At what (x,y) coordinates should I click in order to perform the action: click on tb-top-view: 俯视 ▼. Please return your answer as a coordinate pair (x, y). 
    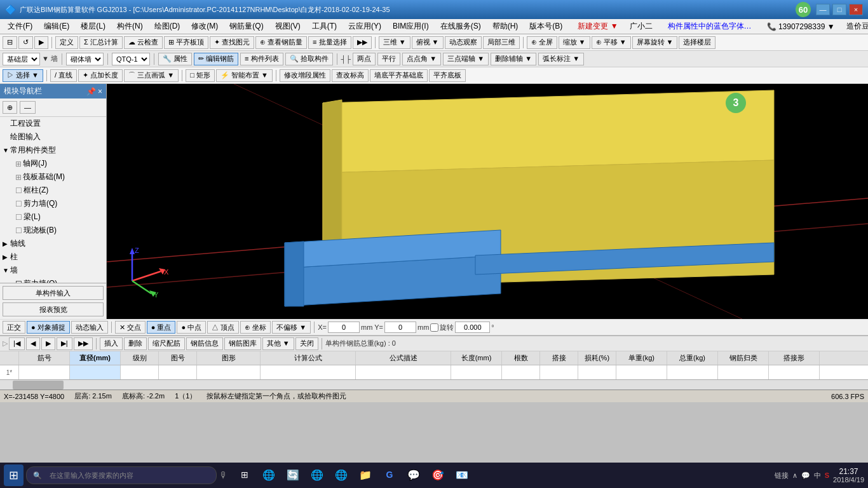
    Looking at the image, I should click on (428, 43).